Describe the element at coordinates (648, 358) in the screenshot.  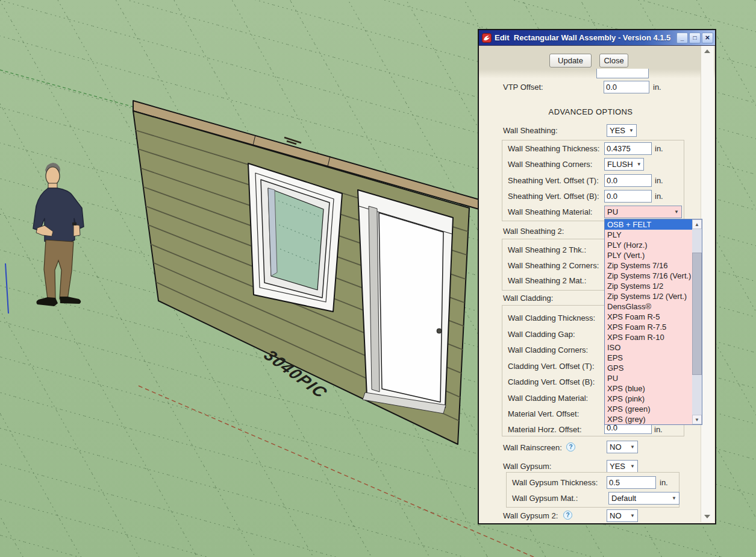
I see `dropdown-option: EPS` at that location.